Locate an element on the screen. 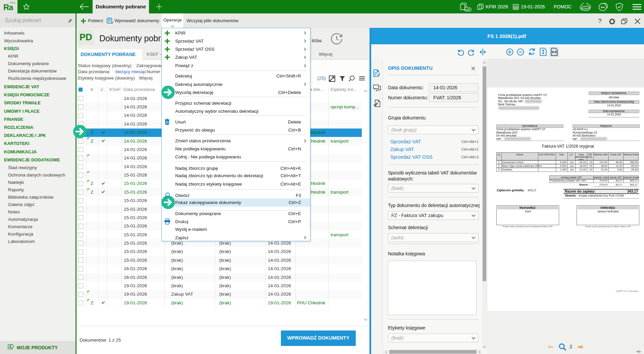 This screenshot has height=354, width=644. svg-text: 1 is located at coordinates (479, 8).